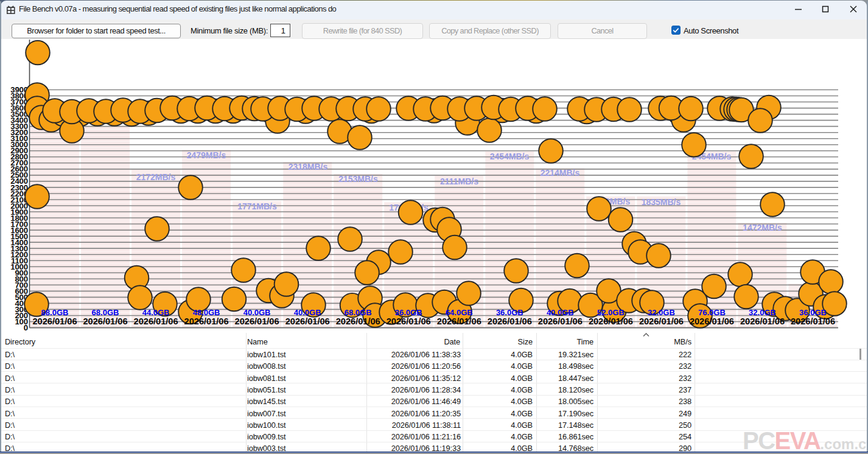 The height and width of the screenshot is (454, 868). Describe the element at coordinates (459, 313) in the screenshot. I see `svg-text: 64.0GB` at that location.